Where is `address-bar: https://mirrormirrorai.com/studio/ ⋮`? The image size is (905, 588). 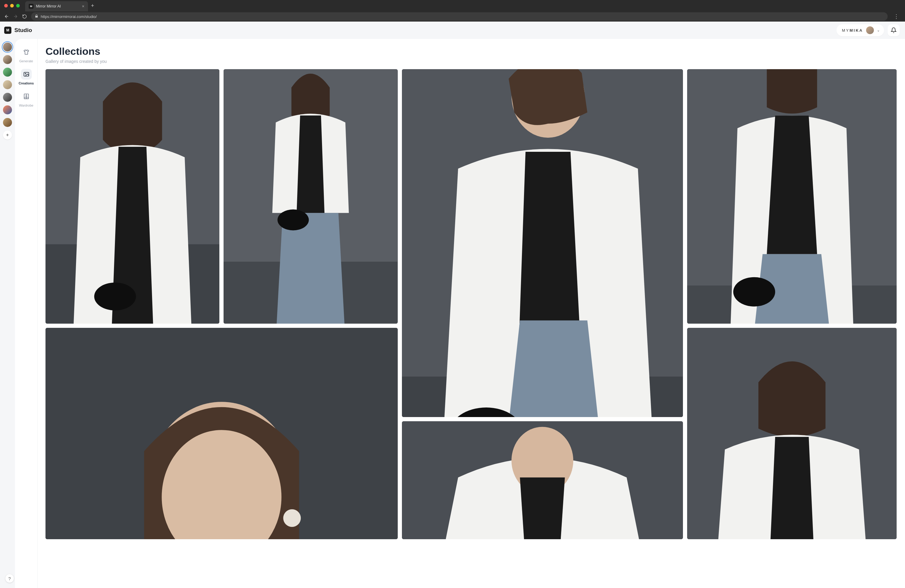 address-bar: https://mirrormirrorai.com/studio/ ⋮ is located at coordinates (452, 17).